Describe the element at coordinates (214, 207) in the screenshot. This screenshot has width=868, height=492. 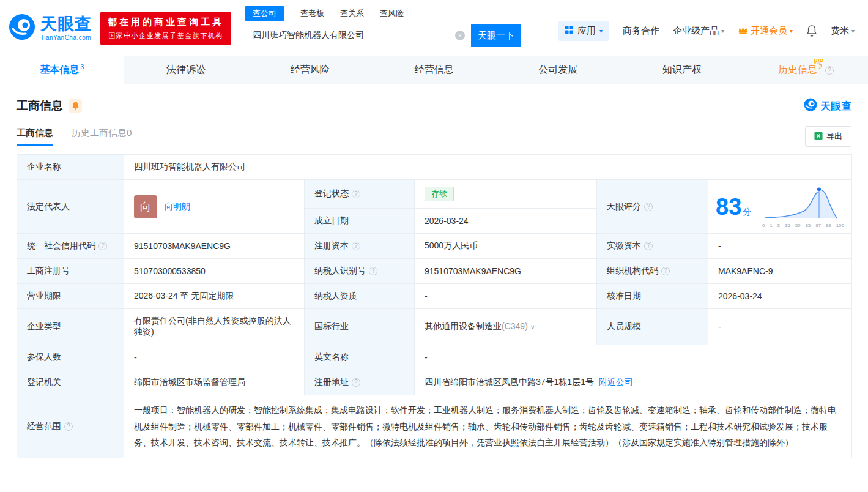
I see `legal-rep-value: 向 向明朗` at that location.